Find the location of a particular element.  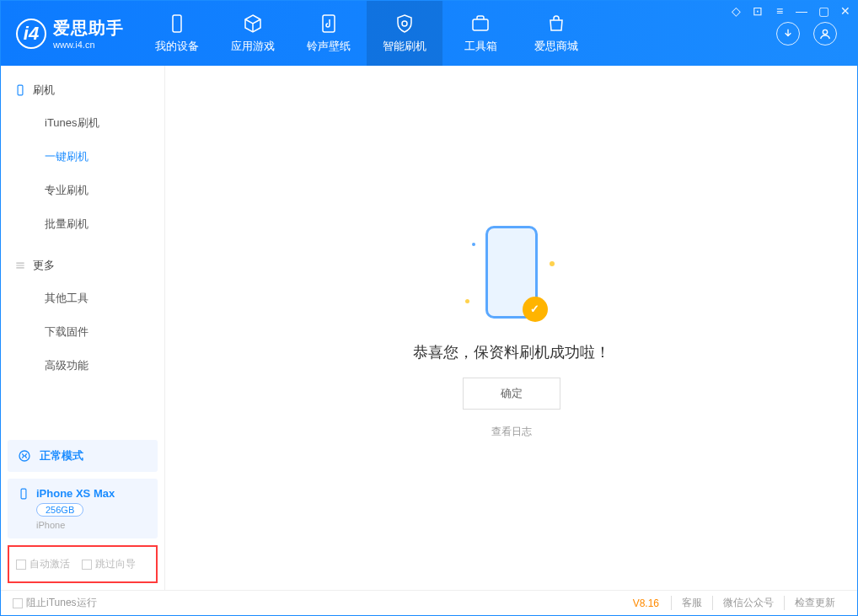

music-file-icon is located at coordinates (329, 24).